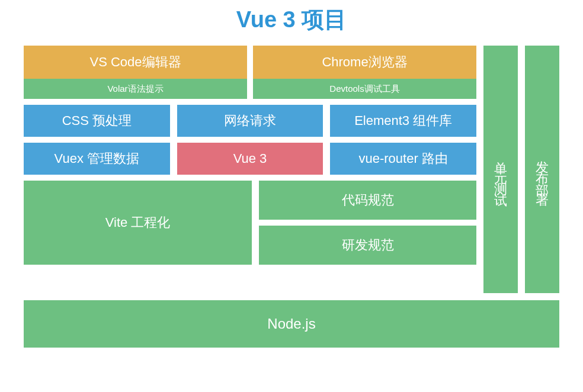 The width and height of the screenshot is (583, 392). Describe the element at coordinates (97, 159) in the screenshot. I see `box-vuex: Vuex 管理数据` at that location.